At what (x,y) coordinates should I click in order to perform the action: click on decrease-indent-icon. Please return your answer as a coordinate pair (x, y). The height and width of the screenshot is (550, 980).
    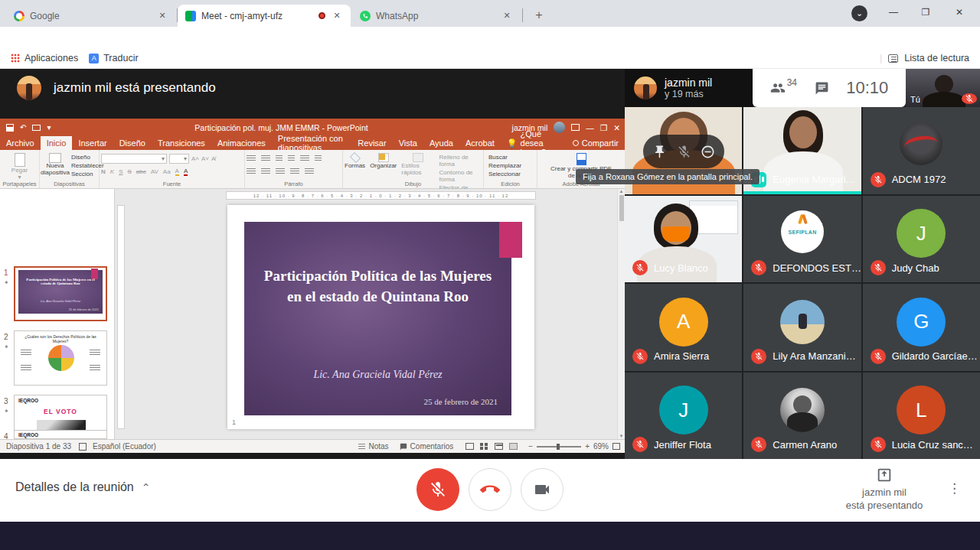
    Looking at the image, I should click on (279, 159).